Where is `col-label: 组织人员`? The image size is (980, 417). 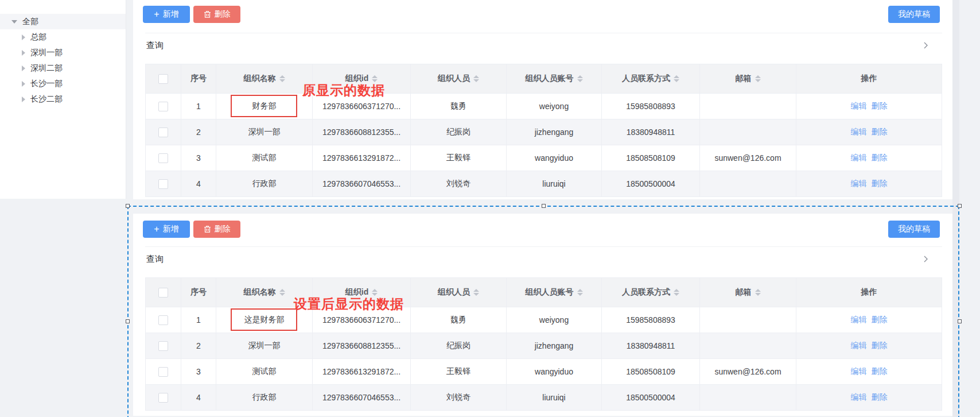 col-label: 组织人员 is located at coordinates (454, 79).